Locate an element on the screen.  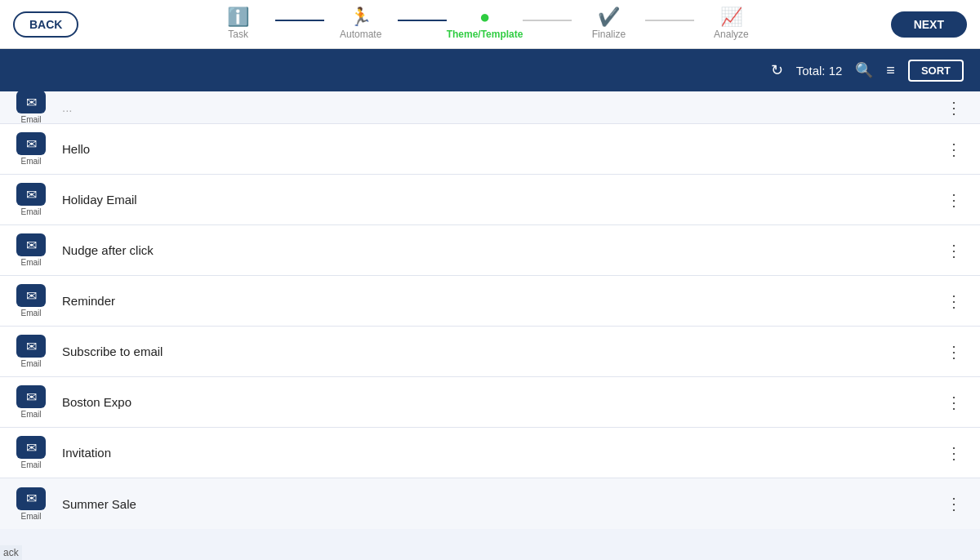
list-item: ✉ Email Subscribe to email ⋮ is located at coordinates (490, 352).